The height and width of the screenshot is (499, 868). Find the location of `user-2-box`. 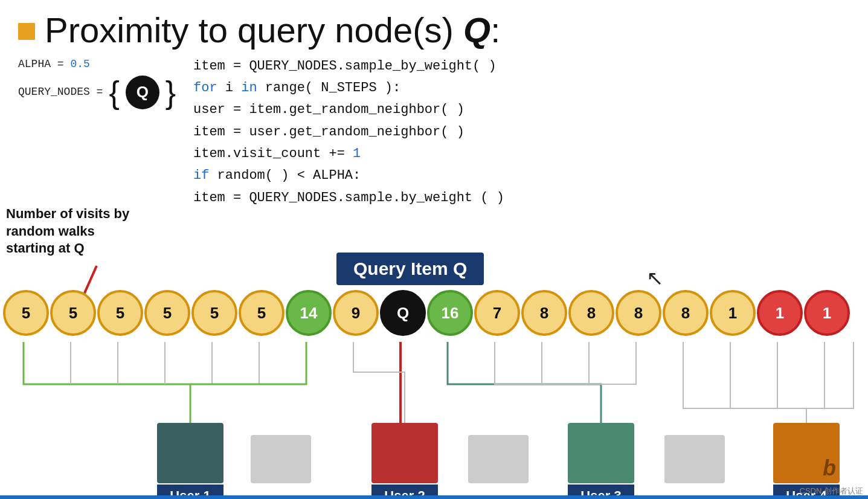

user-2-box is located at coordinates (405, 453).